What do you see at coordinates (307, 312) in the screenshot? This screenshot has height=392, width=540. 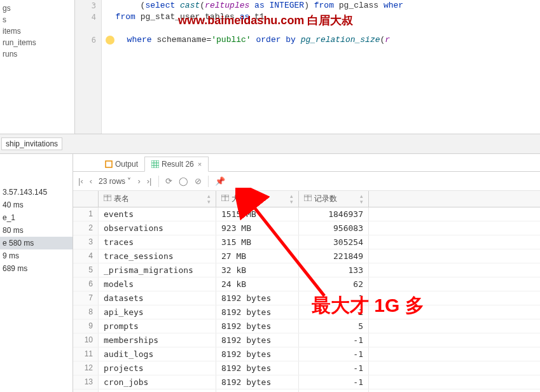 I see `table-row: 8api_keys8192 bytes1` at bounding box center [307, 312].